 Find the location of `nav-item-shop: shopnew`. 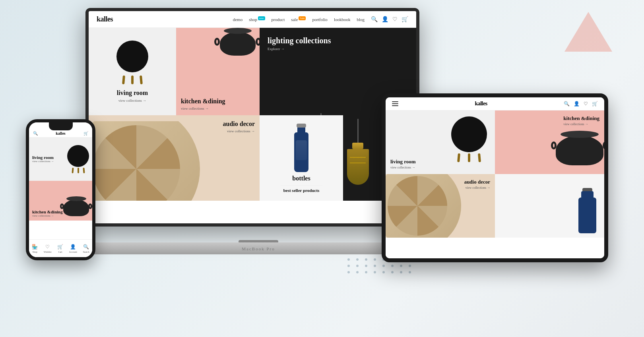

nav-item-shop: shopnew is located at coordinates (257, 19).